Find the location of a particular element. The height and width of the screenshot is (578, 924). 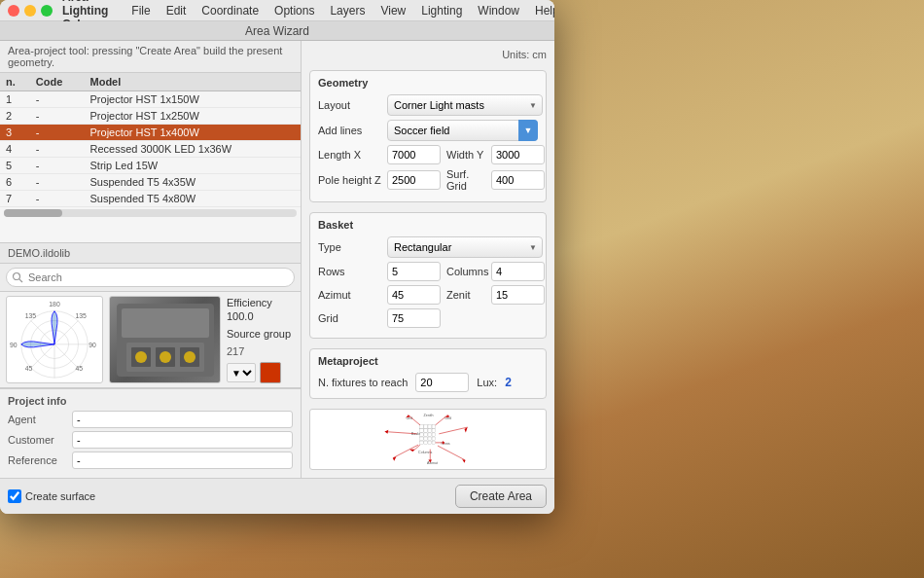

menu-file: File is located at coordinates (140, 11).